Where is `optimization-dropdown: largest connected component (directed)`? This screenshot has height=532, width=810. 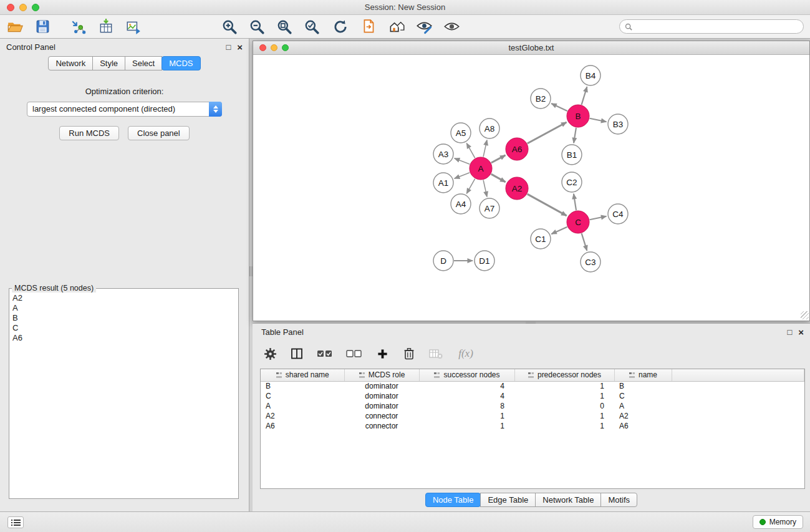
optimization-dropdown: largest connected component (directed) is located at coordinates (125, 109).